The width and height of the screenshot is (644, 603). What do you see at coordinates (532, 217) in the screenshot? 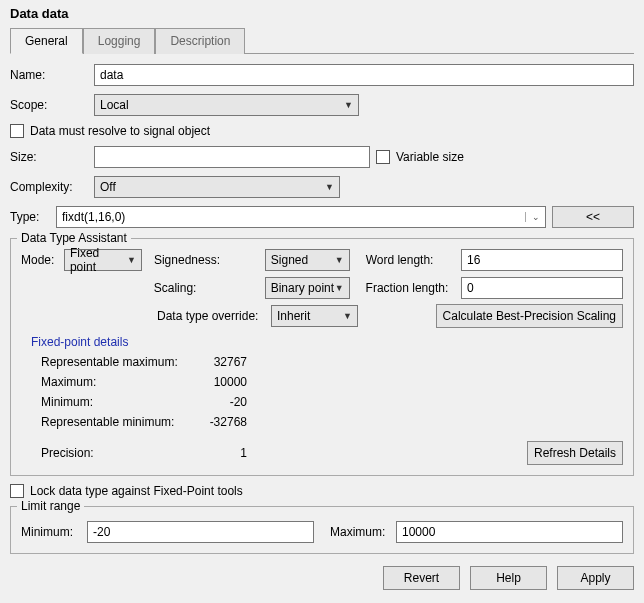
I see `chevron-down-icon: ⌄` at bounding box center [532, 217].